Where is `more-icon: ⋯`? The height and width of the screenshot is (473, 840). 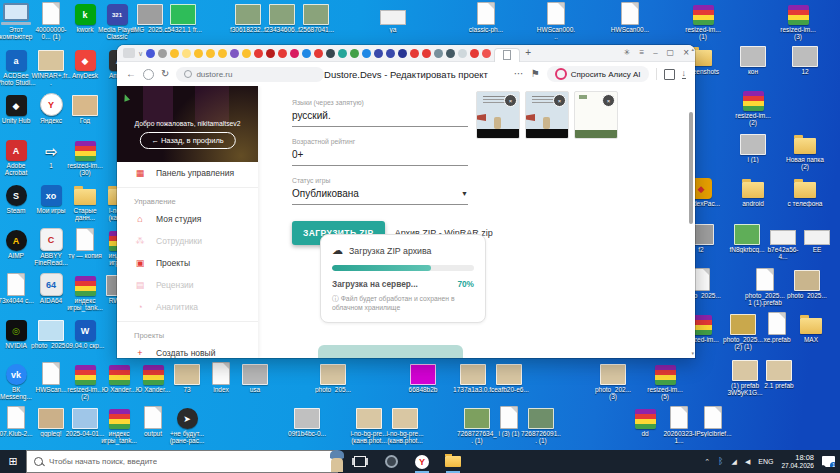 more-icon: ⋯ is located at coordinates (519, 74).